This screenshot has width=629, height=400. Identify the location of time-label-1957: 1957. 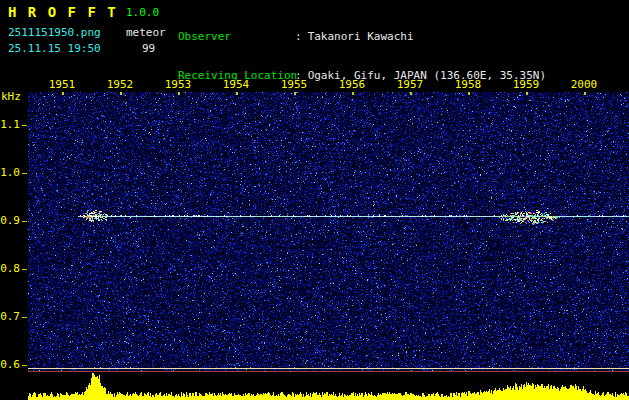
(410, 84).